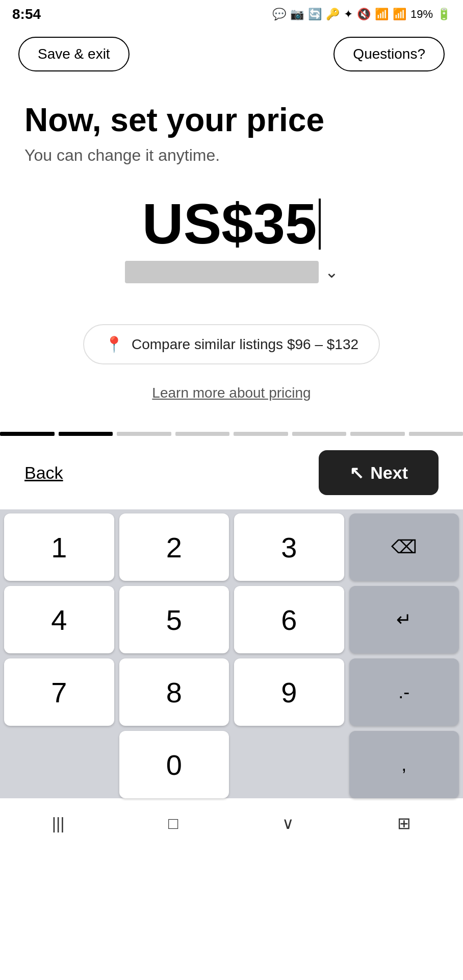 The image size is (463, 980). What do you see at coordinates (232, 224) in the screenshot?
I see `price-display: US$35` at bounding box center [232, 224].